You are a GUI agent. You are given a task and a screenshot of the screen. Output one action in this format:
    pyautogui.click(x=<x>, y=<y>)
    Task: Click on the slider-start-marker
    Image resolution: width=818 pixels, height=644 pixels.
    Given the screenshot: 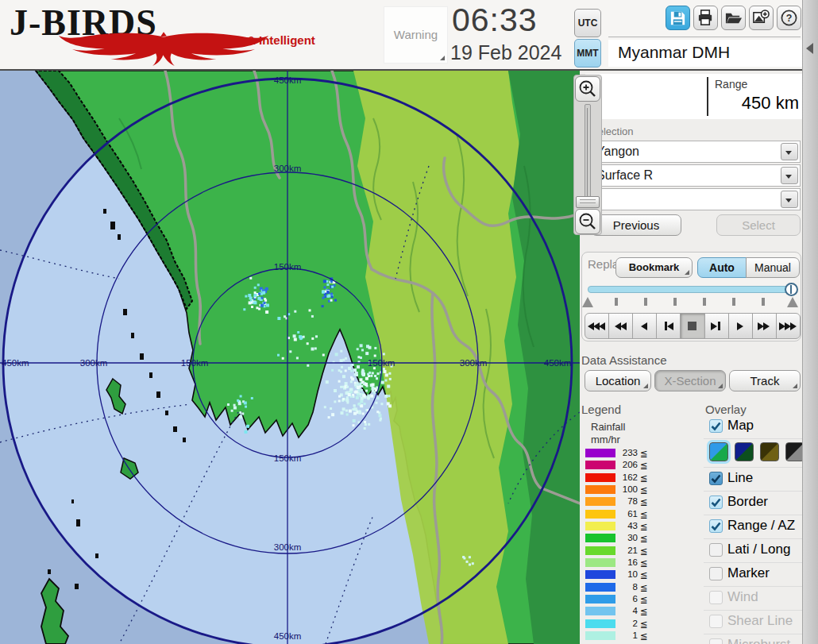 What is the action you would take?
    pyautogui.click(x=588, y=302)
    